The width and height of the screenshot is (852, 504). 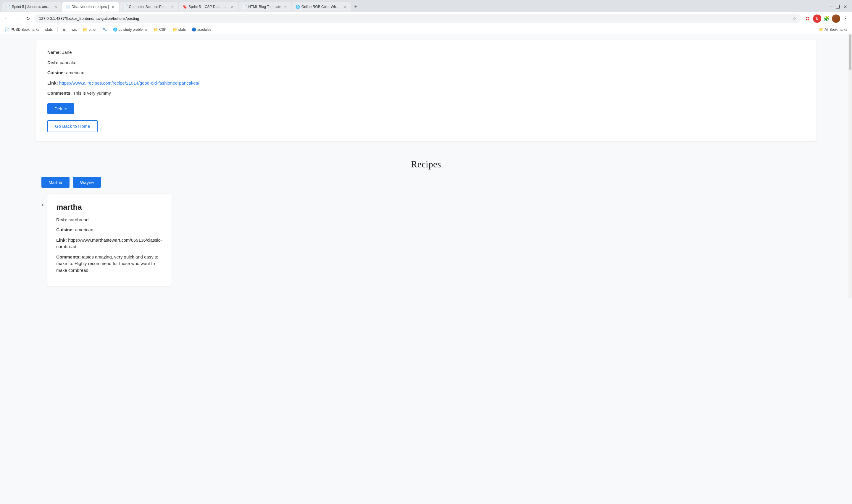 I want to click on delete-button: Delete, so click(x=61, y=109).